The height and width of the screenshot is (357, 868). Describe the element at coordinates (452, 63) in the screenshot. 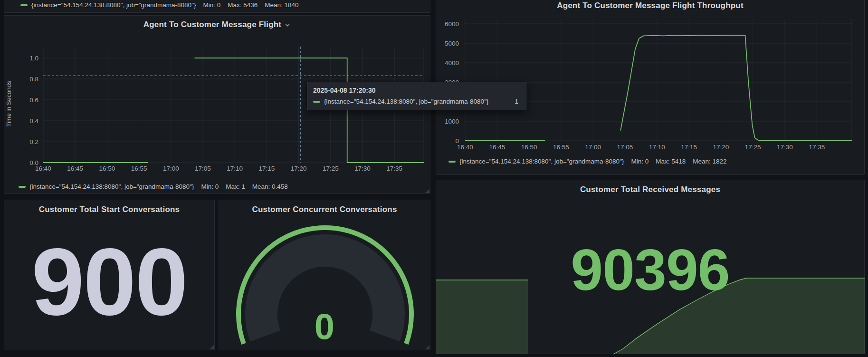

I see `svg-text: 4000` at that location.